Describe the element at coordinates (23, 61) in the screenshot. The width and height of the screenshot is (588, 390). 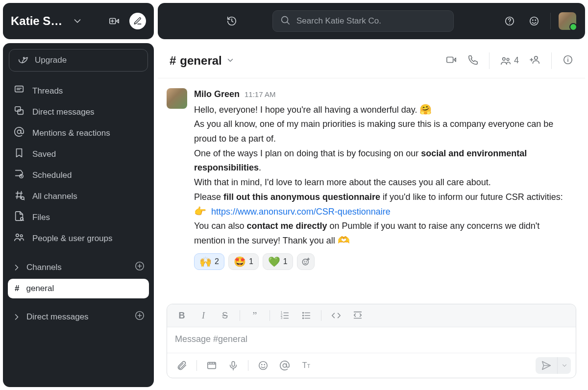
I see `rocket-icon` at that location.